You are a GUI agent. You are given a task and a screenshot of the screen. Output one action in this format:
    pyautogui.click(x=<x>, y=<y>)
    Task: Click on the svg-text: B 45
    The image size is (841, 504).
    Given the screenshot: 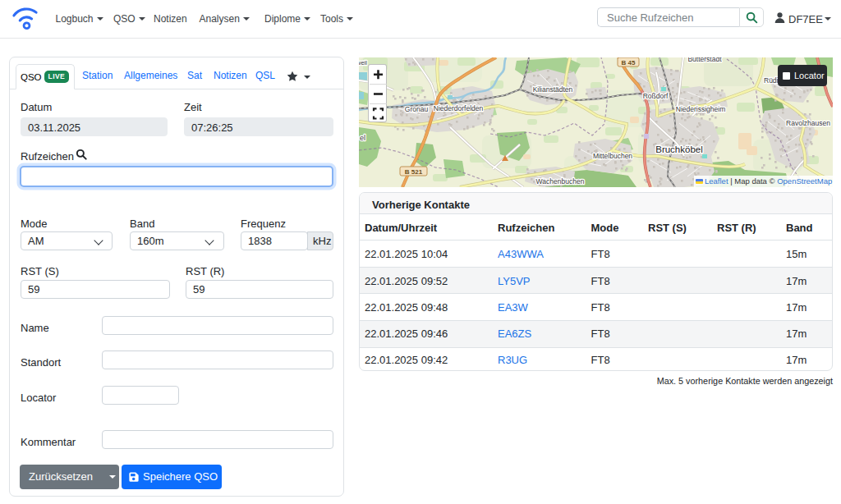 What is the action you would take?
    pyautogui.click(x=629, y=62)
    